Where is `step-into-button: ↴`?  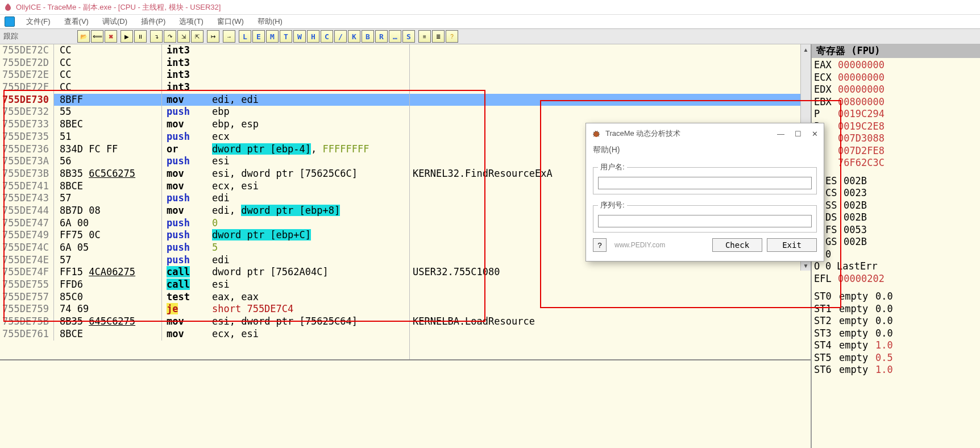 step-into-button: ↴ is located at coordinates (156, 36).